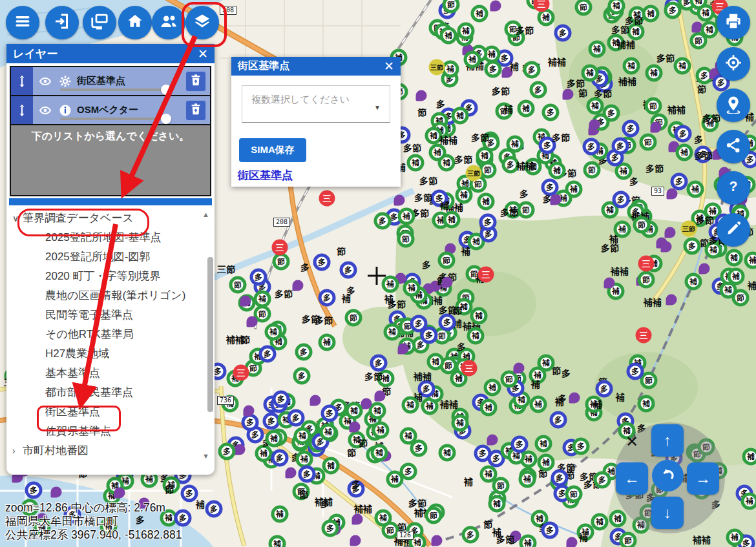 This screenshot has width=756, height=547. I want to click on login-icon, so click(62, 23).